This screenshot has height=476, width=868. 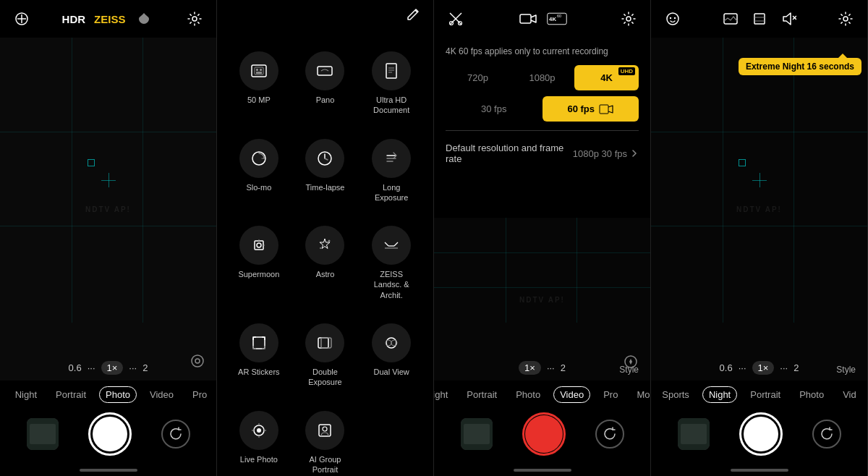 What do you see at coordinates (477, 78) in the screenshot?
I see `res-720p: 720p` at bounding box center [477, 78].